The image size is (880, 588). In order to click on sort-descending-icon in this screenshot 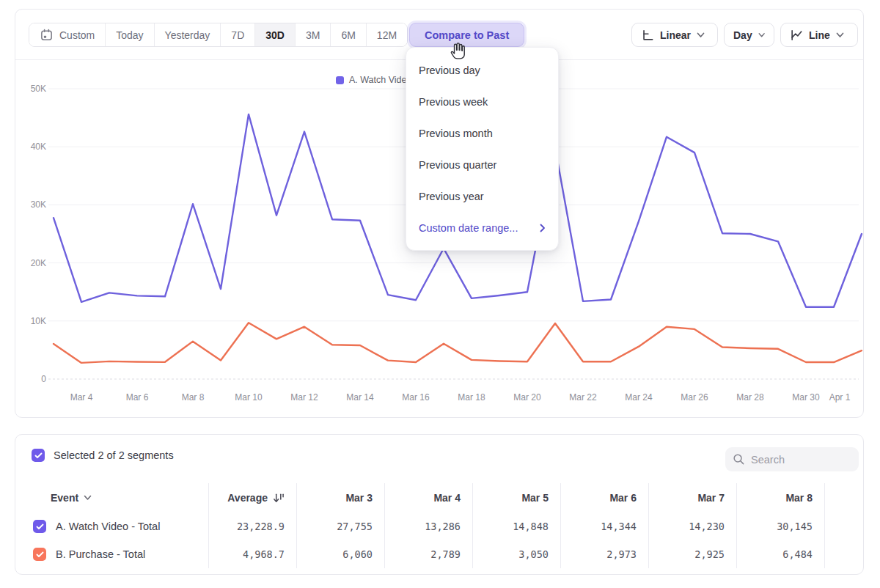, I will do `click(279, 499)`.